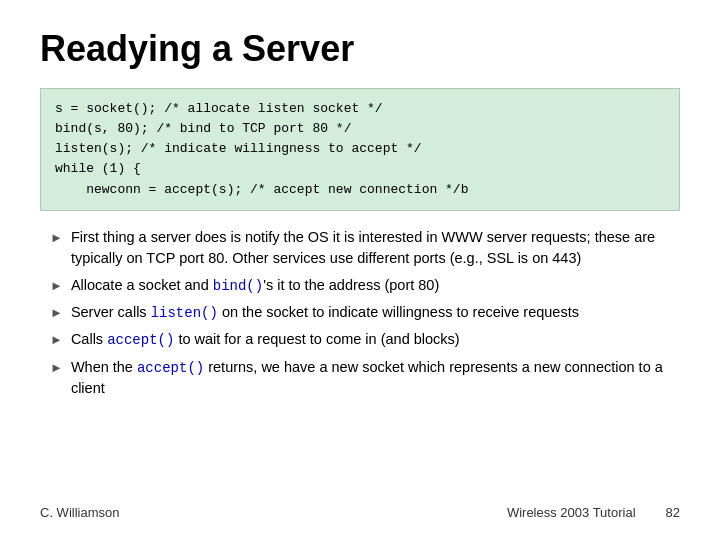 The image size is (720, 540). What do you see at coordinates (360, 49) in the screenshot?
I see `slide-title: Readying a Server` at bounding box center [360, 49].